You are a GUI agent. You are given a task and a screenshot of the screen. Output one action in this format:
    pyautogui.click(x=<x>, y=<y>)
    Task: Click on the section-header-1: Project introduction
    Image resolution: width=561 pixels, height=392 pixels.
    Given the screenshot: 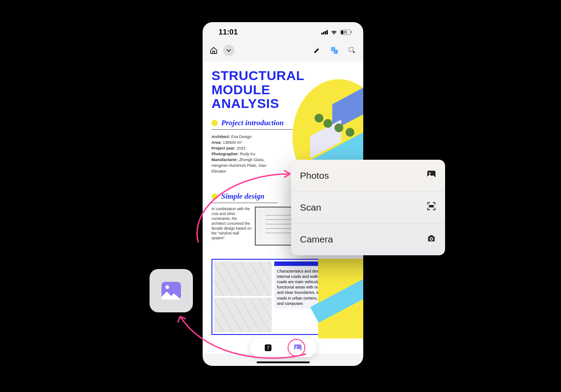 What is the action you would take?
    pyautogui.click(x=256, y=124)
    